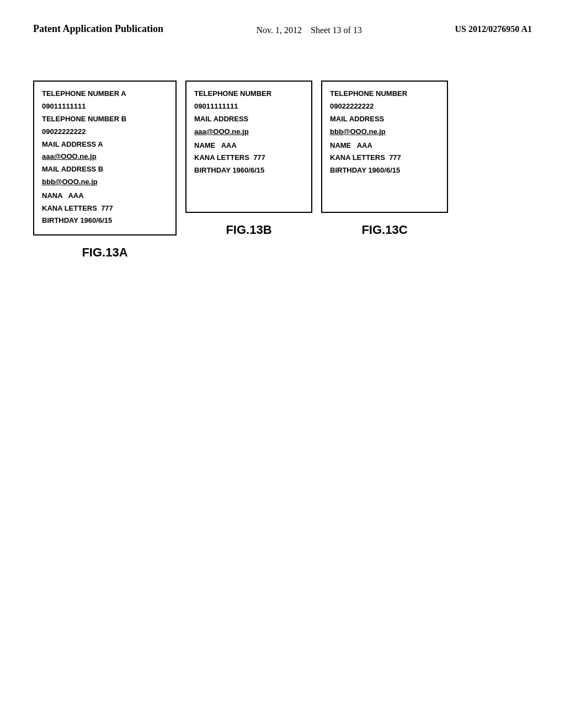  I want to click on fig13c-field3: NAME AAA, so click(385, 146).